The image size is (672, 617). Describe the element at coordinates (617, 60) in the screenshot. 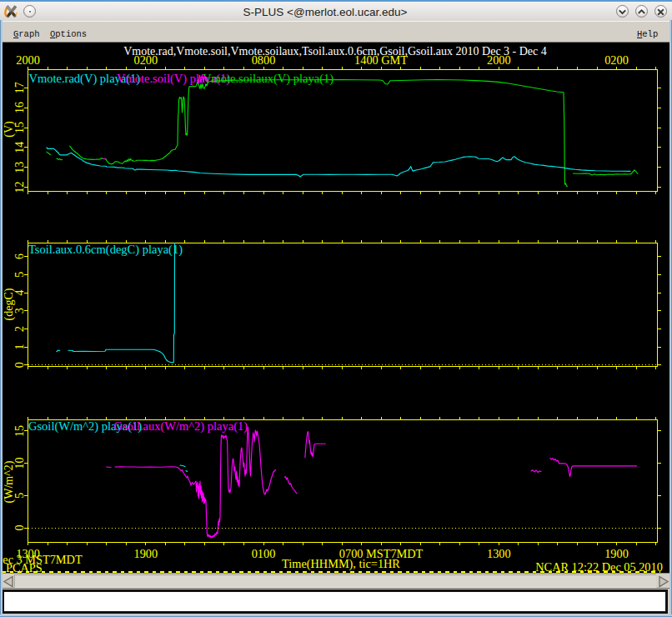

I see `svg-text: 0200` at that location.